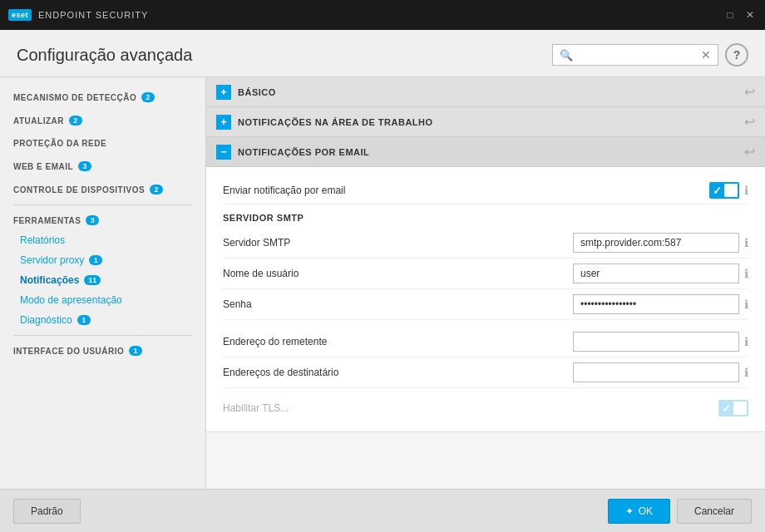 This screenshot has height=532, width=765. I want to click on page-title: Configuração avançada, so click(105, 55).